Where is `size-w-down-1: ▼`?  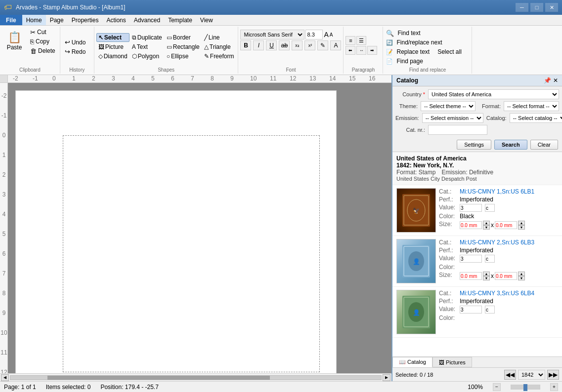 size-w-down-1: ▼ is located at coordinates (486, 227).